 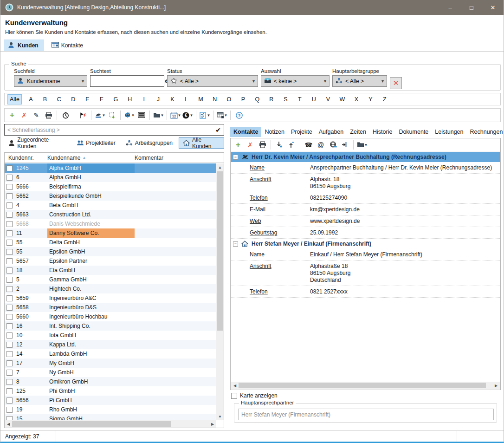 I want to click on scroll-up-icon: ▲, so click(x=220, y=167).